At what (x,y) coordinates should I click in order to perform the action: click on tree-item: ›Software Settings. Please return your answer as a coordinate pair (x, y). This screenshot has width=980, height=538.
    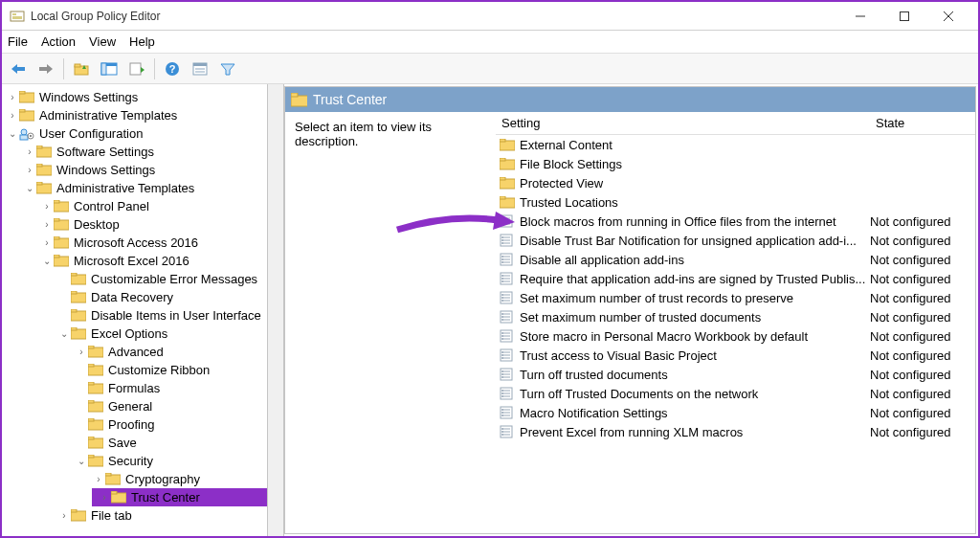
    Looking at the image, I should click on (153, 151).